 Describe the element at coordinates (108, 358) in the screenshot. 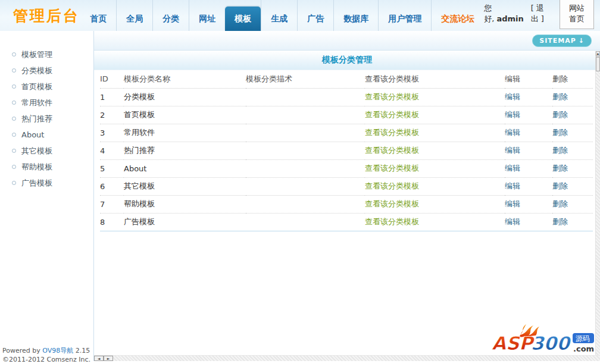

I see `scroll-right-icon: ►` at that location.